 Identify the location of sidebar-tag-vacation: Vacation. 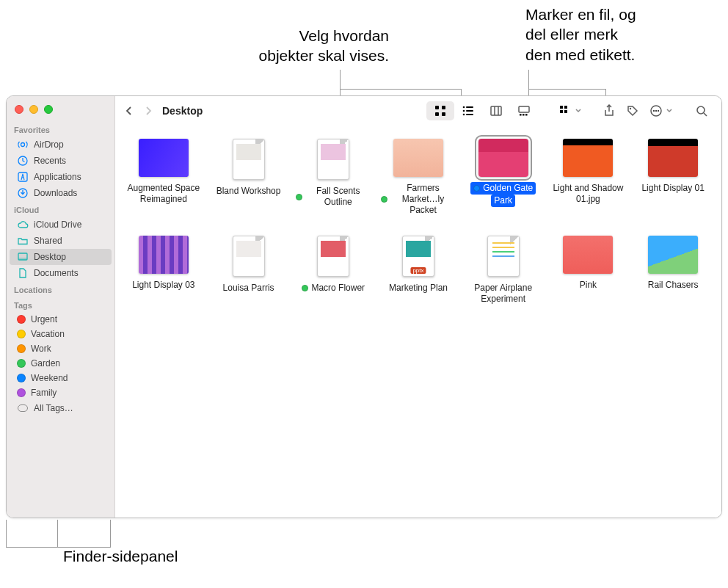
(60, 334).